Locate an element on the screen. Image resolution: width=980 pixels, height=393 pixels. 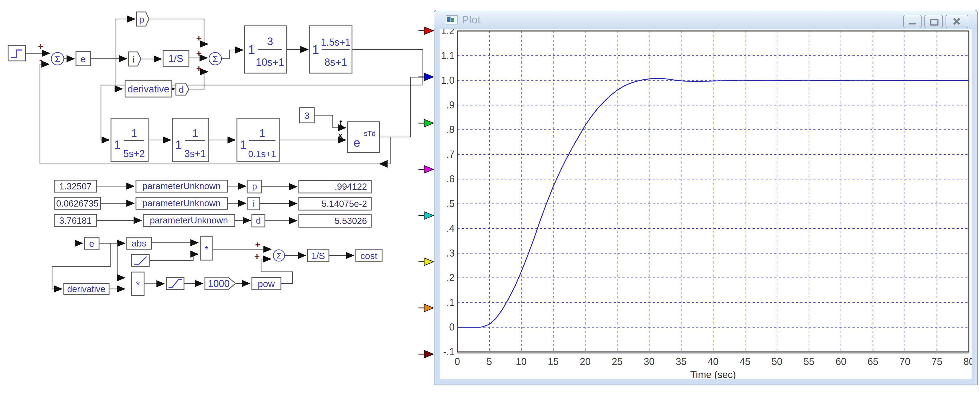
svg-text: 45 is located at coordinates (745, 362).